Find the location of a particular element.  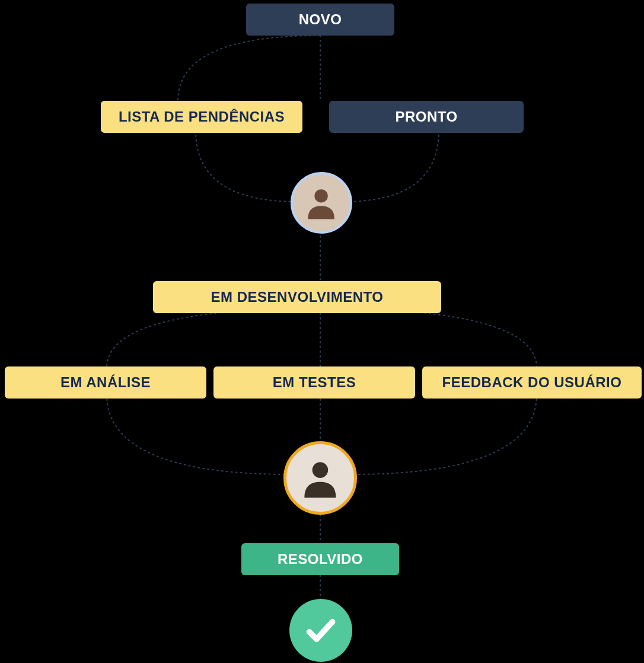

stage-em-analise-label: EM ANÁLISE is located at coordinates (106, 383).